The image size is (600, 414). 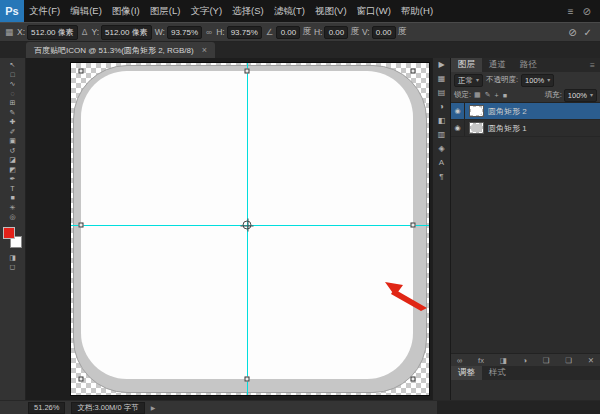 I want to click on lock-all-icon: ■, so click(x=505, y=96).